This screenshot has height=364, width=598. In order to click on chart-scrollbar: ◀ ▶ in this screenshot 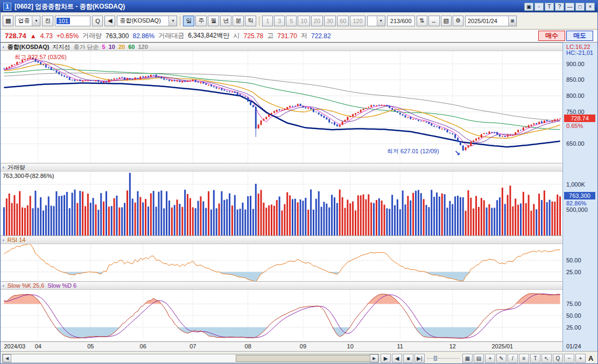, I will do `click(191, 358)`.